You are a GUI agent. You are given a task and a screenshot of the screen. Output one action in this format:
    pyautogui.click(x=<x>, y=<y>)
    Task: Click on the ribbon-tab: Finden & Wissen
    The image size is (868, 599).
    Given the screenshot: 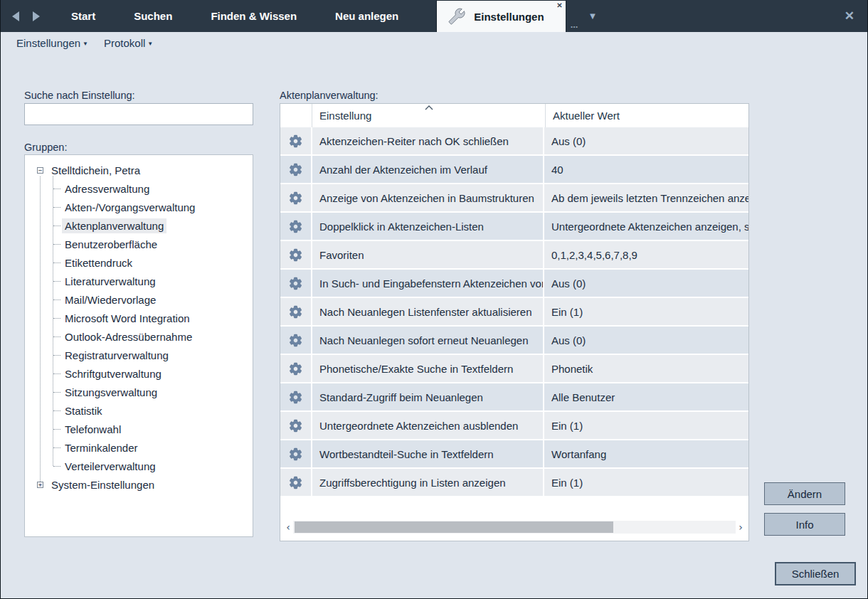 What is the action you would take?
    pyautogui.click(x=253, y=16)
    